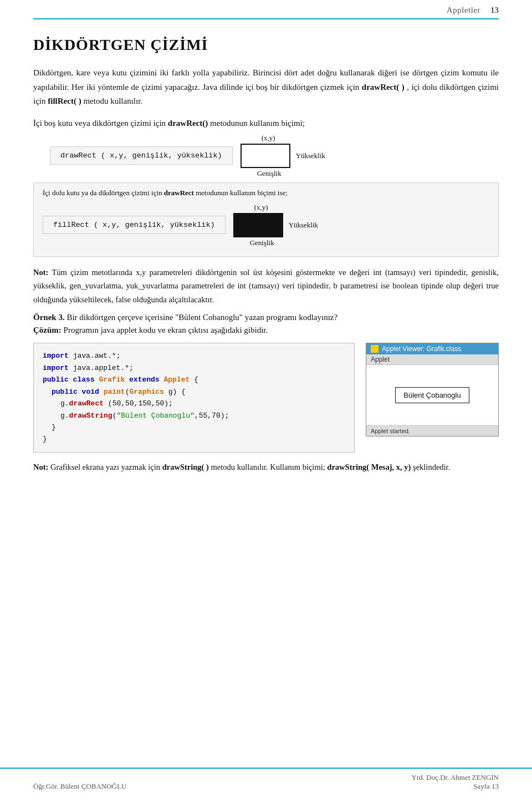 This screenshot has height=802, width=532. I want to click on code-line7: }, so click(194, 427).